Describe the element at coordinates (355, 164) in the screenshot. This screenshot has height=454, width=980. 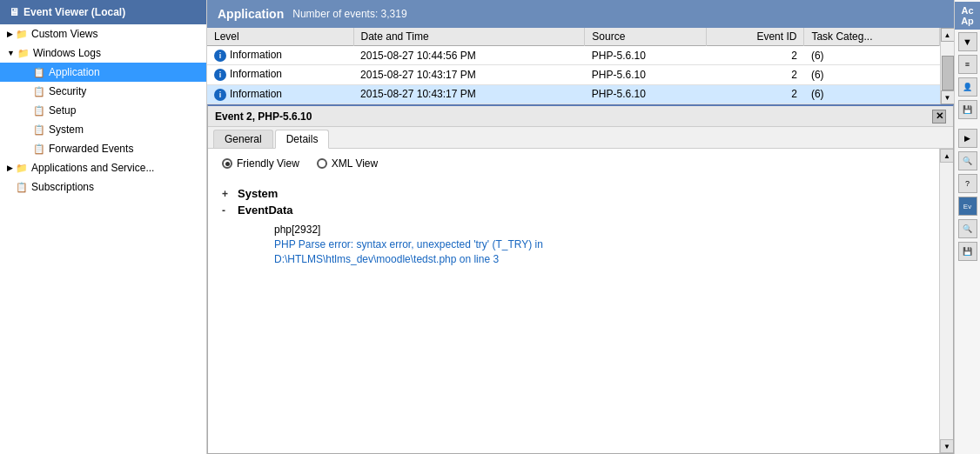
I see `xml-view-label: XML View` at that location.